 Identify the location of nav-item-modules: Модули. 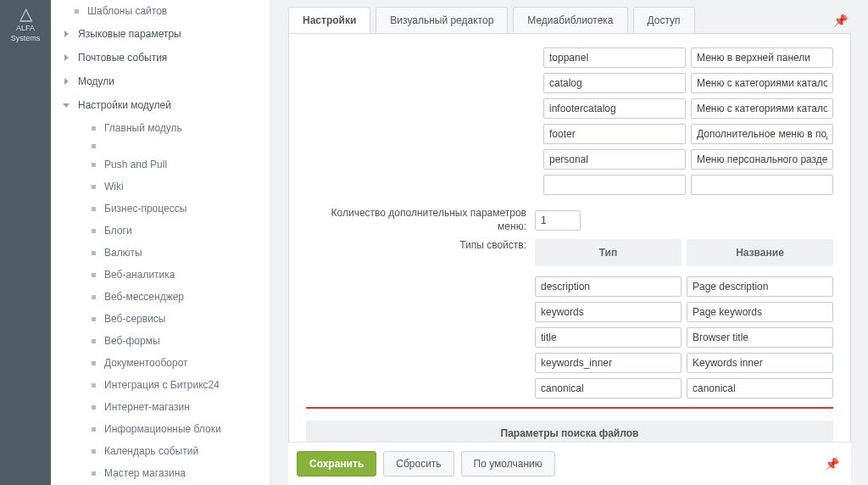
(161, 81).